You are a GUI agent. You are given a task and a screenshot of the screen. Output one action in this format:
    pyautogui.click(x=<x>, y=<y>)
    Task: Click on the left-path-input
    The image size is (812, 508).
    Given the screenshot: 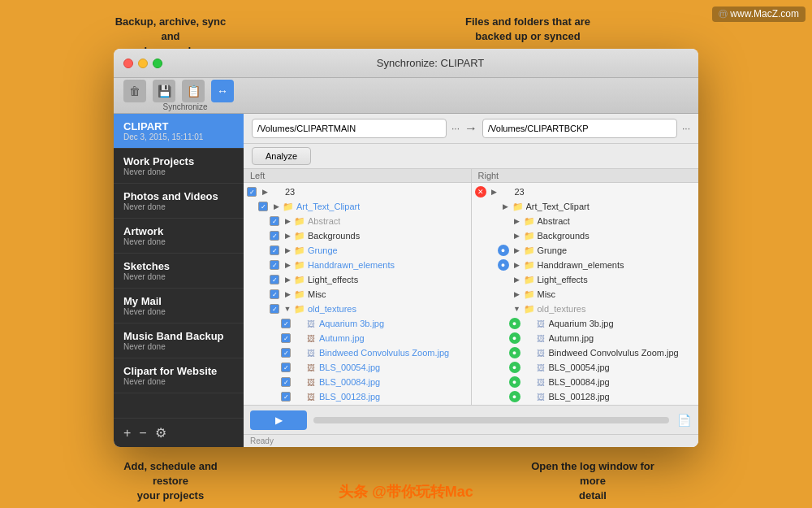 What is the action you would take?
    pyautogui.click(x=349, y=128)
    